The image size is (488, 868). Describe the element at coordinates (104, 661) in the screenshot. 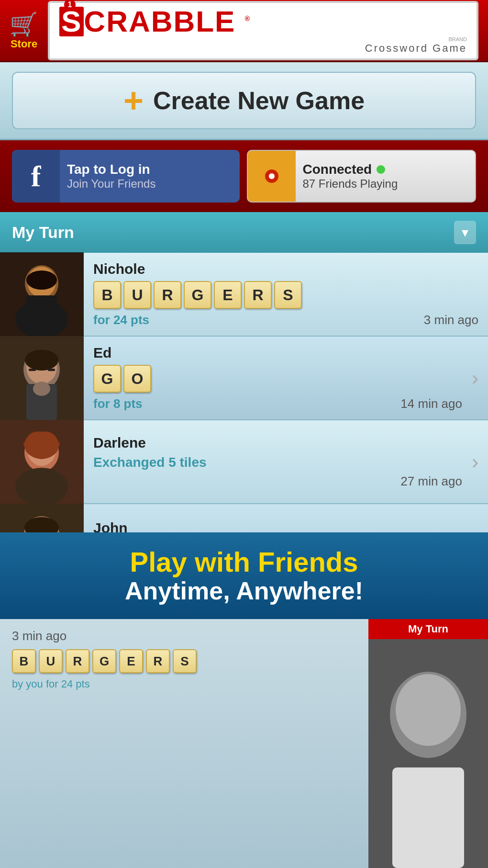

I see `bottom-tile-G: G` at that location.